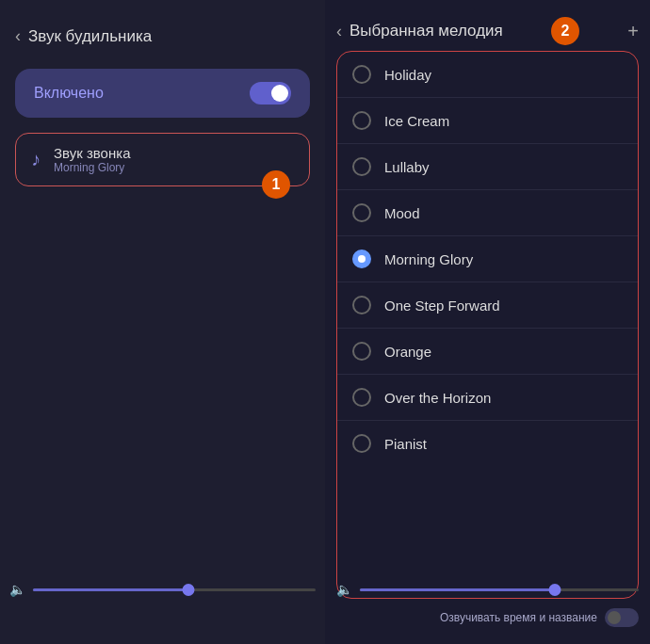  What do you see at coordinates (488, 599) in the screenshot?
I see `sliders-right: 🔈` at bounding box center [488, 599].